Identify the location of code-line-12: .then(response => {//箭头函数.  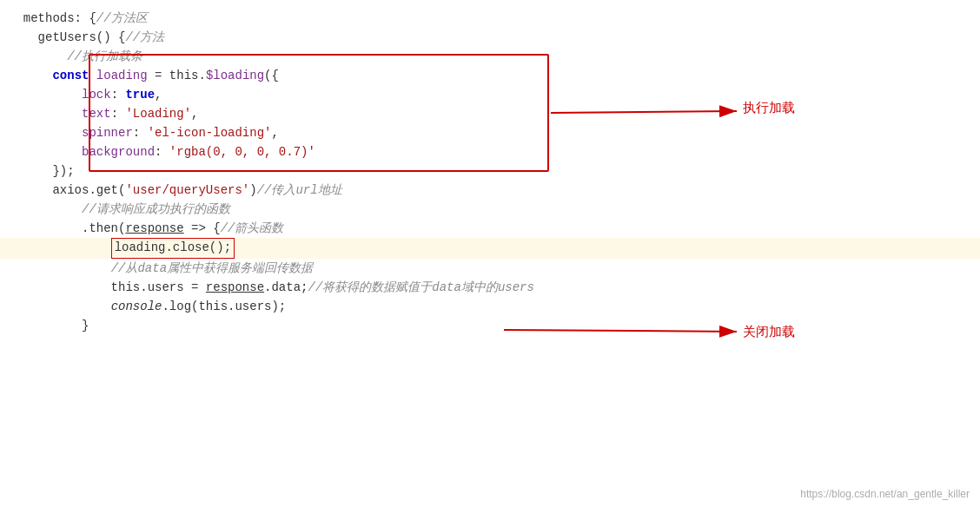
(490, 228).